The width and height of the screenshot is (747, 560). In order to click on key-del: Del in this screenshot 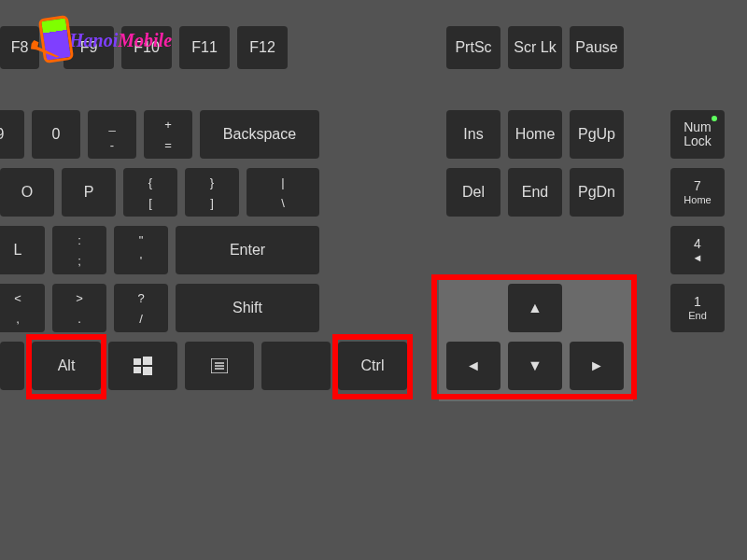, I will do `click(473, 192)`.